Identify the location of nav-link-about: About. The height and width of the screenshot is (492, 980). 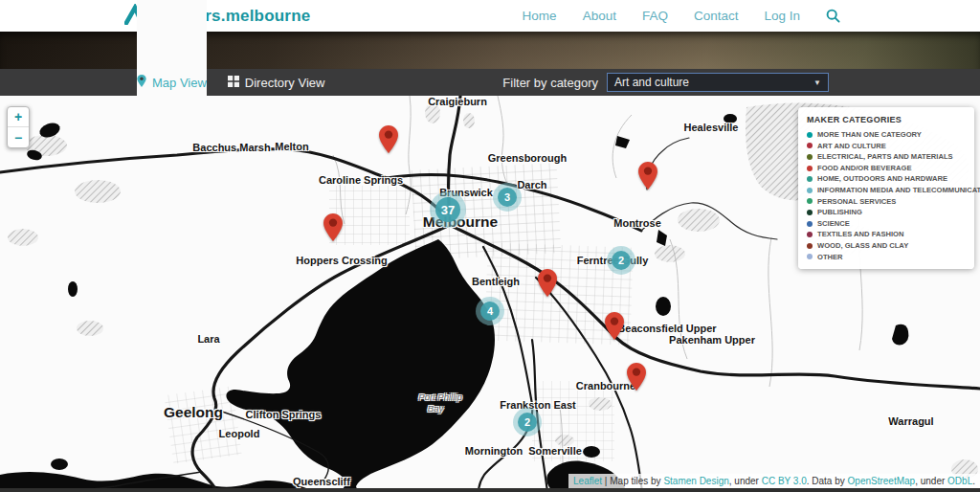
(599, 15).